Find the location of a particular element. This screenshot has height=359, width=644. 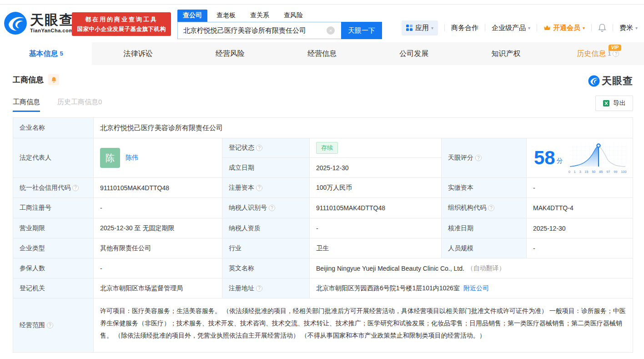

score-unit: 分 is located at coordinates (560, 161).